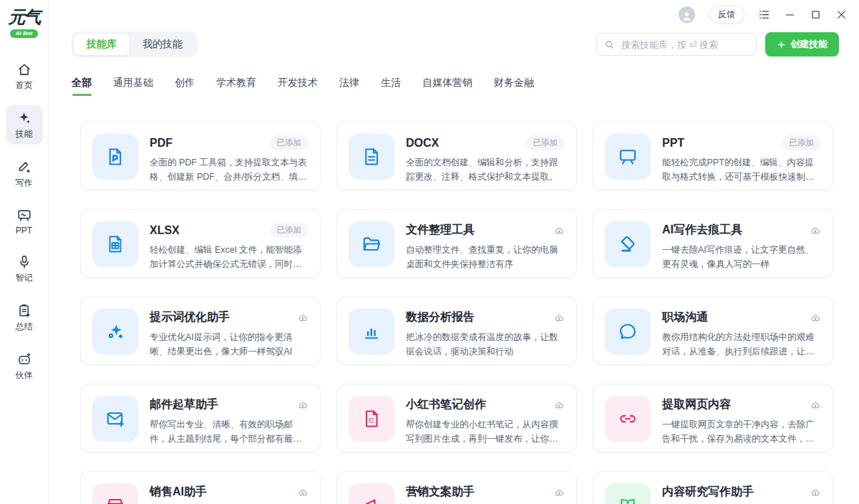  What do you see at coordinates (200, 418) in the screenshot?
I see `skill-card: 邮件起草助手帮你写出专业、清晰、有效的职场邮件，从主题到结尾，每个部分都有最佳实…` at bounding box center [200, 418].